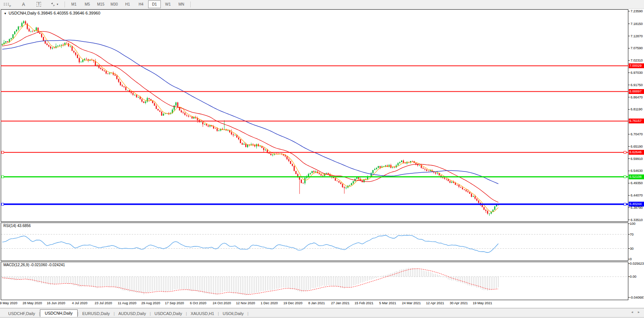 Image resolution: width=644 pixels, height=318 pixels. I want to click on date-tick-label: 12 Nov 2020, so click(246, 303).